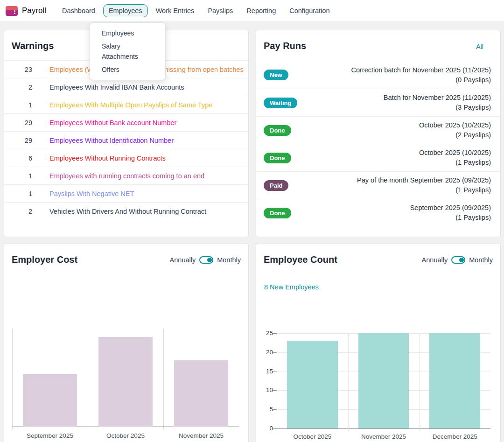  Describe the element at coordinates (458, 260) in the screenshot. I see `employee-count-period-toggle` at that location.